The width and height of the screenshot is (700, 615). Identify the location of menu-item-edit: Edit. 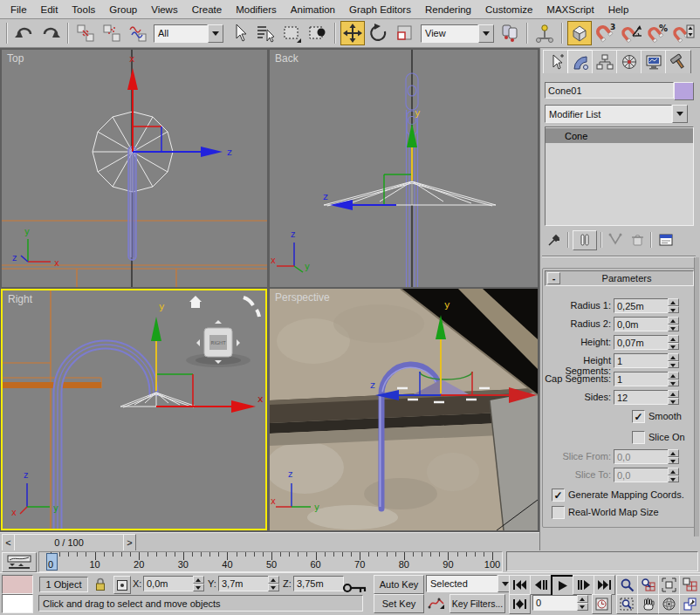
(50, 10).